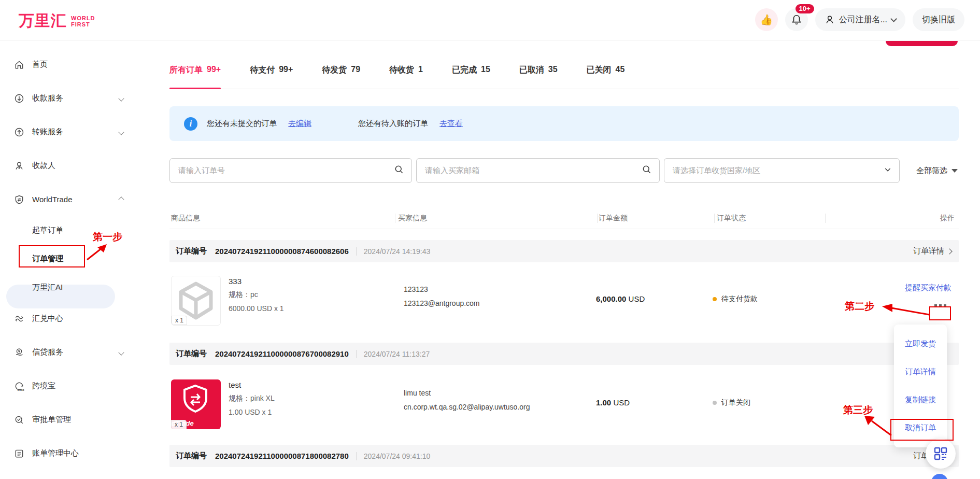 The height and width of the screenshot is (479, 980). What do you see at coordinates (564, 77) in the screenshot?
I see `order-status-tabs: 所有订单99+ 待支付99+ 待发货79 待收货1 已完成15 已取消35 已关…` at bounding box center [564, 77].